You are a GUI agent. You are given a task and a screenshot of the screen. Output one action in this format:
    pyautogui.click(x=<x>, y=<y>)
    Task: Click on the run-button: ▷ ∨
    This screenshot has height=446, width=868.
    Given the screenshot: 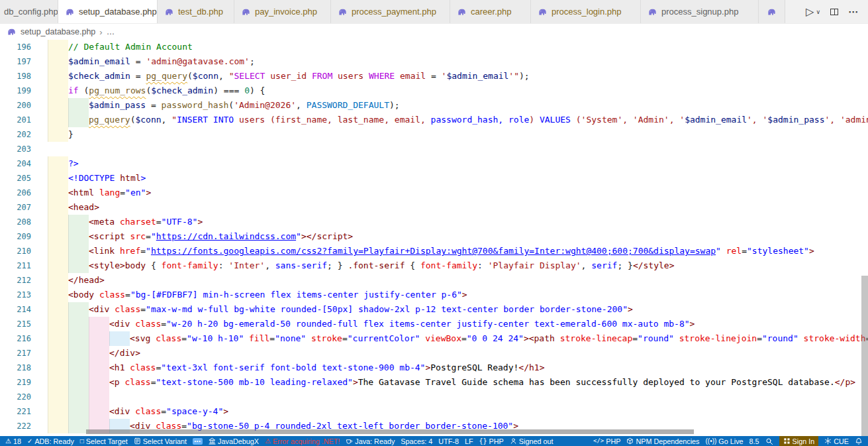 What is the action you would take?
    pyautogui.click(x=813, y=12)
    